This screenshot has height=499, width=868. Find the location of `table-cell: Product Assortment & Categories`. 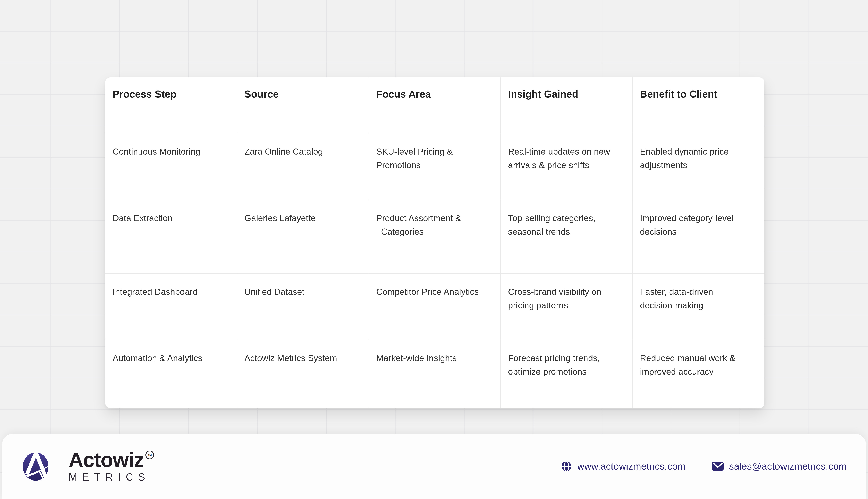

table-cell: Product Assortment & Categories is located at coordinates (435, 236).